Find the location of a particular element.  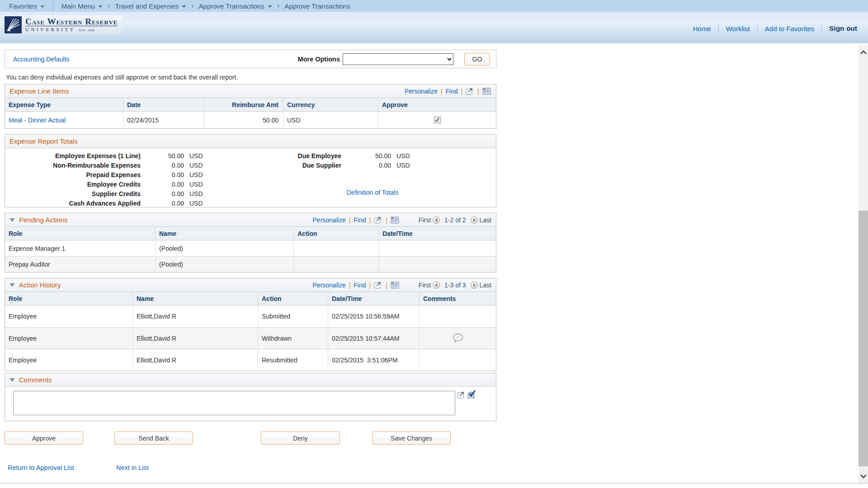

add-to-favorites-link: Add to Favorites is located at coordinates (789, 29).